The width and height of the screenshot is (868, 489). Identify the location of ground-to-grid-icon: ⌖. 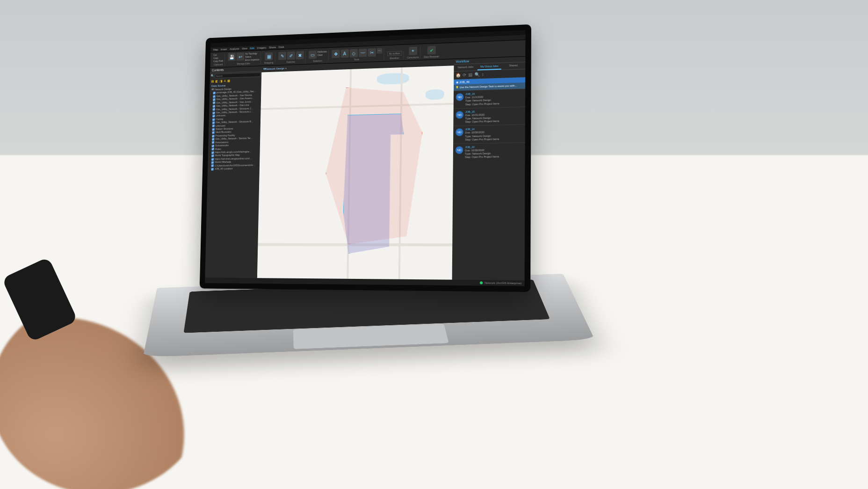
(413, 51).